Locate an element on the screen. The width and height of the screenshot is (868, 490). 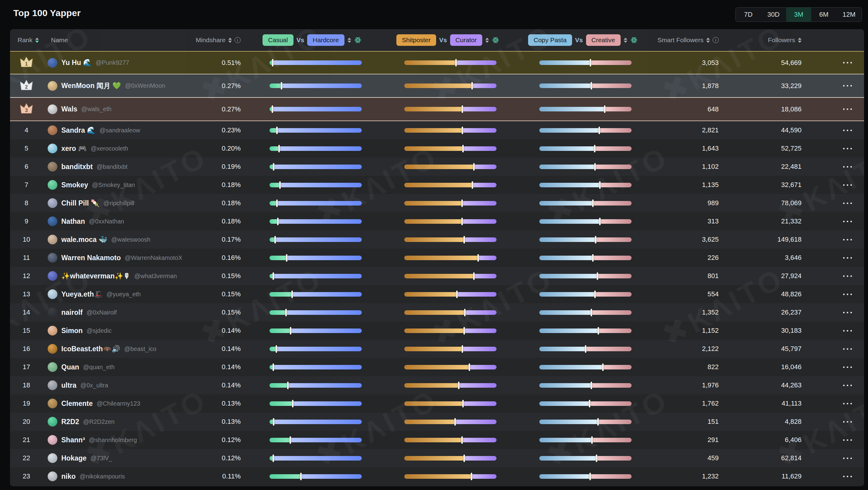
duel-right-pill: Hardcore is located at coordinates (326, 40).